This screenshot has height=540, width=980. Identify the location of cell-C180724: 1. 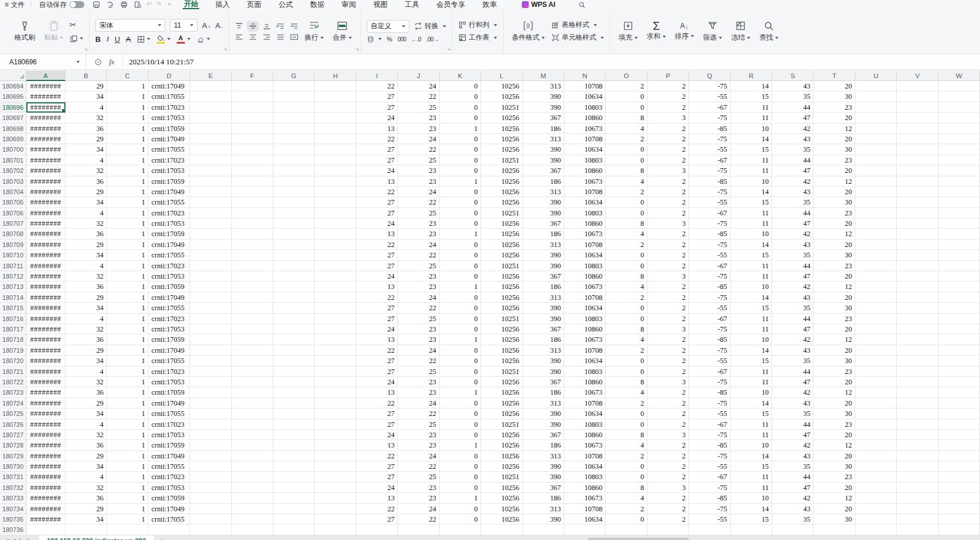
(127, 403).